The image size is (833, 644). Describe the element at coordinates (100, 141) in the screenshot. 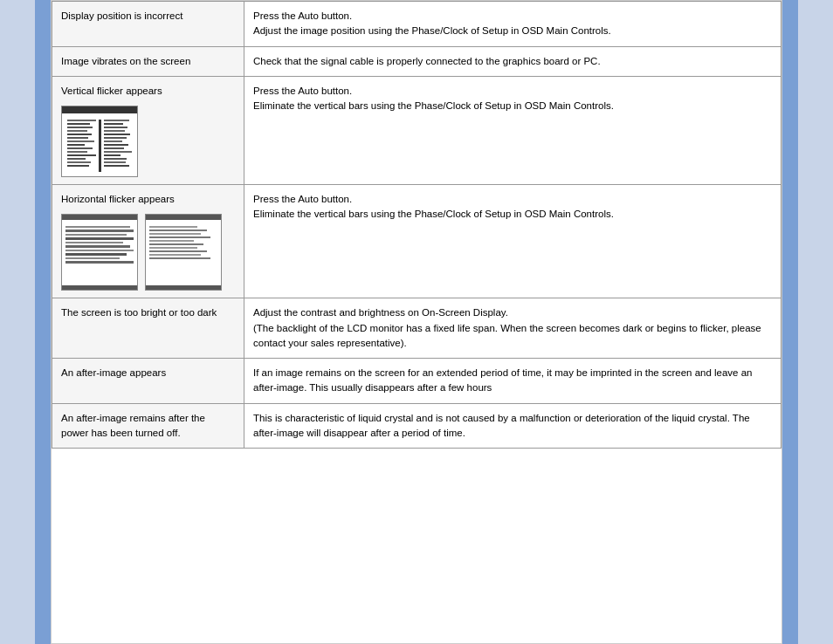

I see `vertical-flicker-screen` at that location.